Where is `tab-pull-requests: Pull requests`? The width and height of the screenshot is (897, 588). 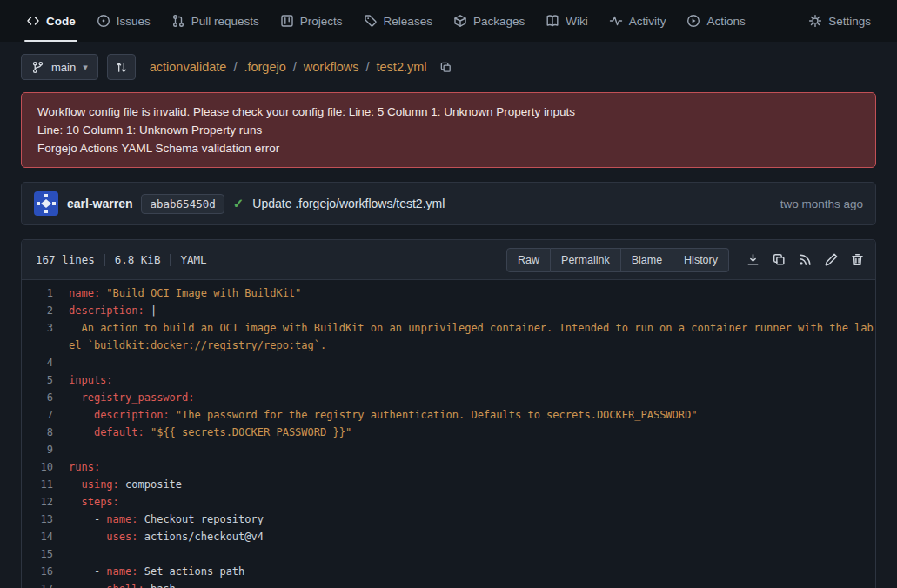 tab-pull-requests: Pull requests is located at coordinates (216, 21).